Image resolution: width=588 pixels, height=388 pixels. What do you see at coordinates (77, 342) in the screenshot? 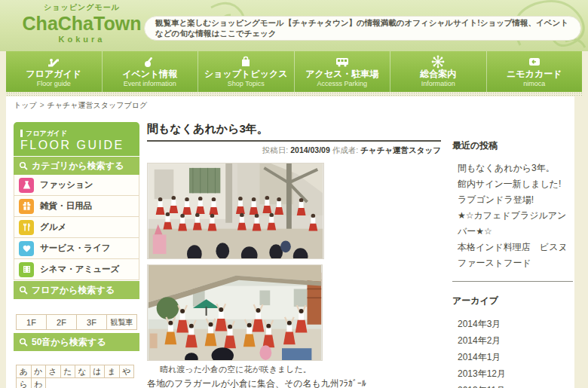
I see `search-by-kana-bar: 50音から検索する` at bounding box center [77, 342].